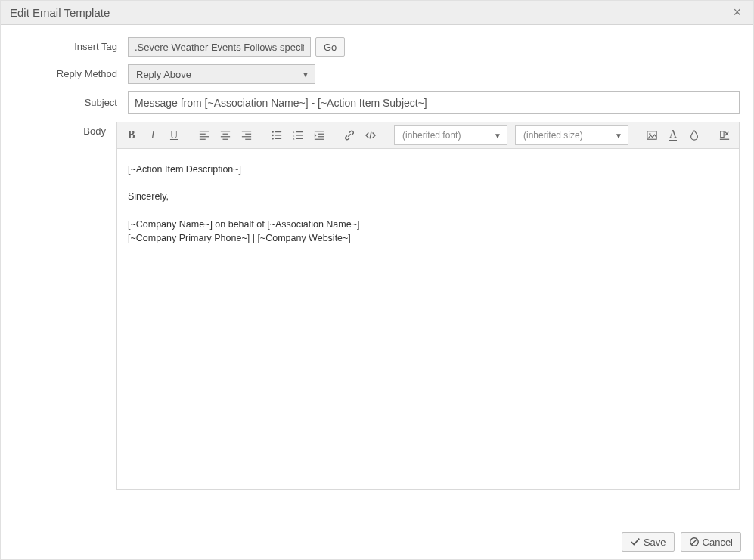 This screenshot has width=754, height=560. I want to click on reply-method-select: Reply Above, so click(222, 74).